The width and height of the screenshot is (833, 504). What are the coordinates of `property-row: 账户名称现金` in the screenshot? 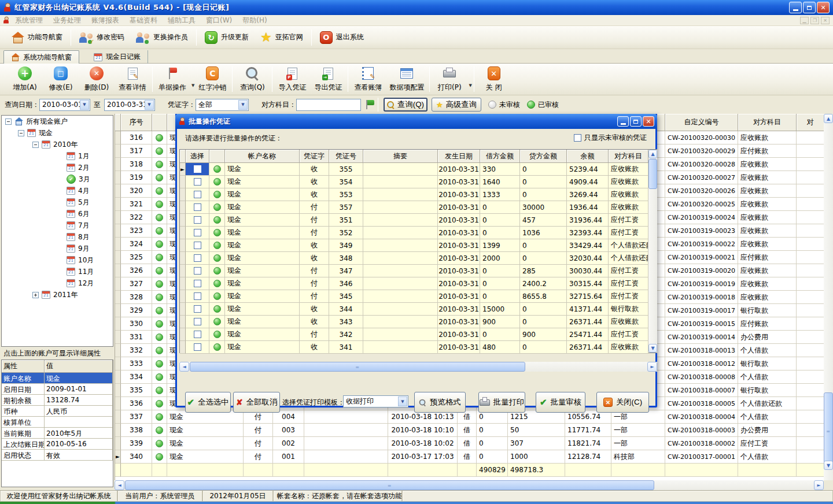 It's located at (57, 378).